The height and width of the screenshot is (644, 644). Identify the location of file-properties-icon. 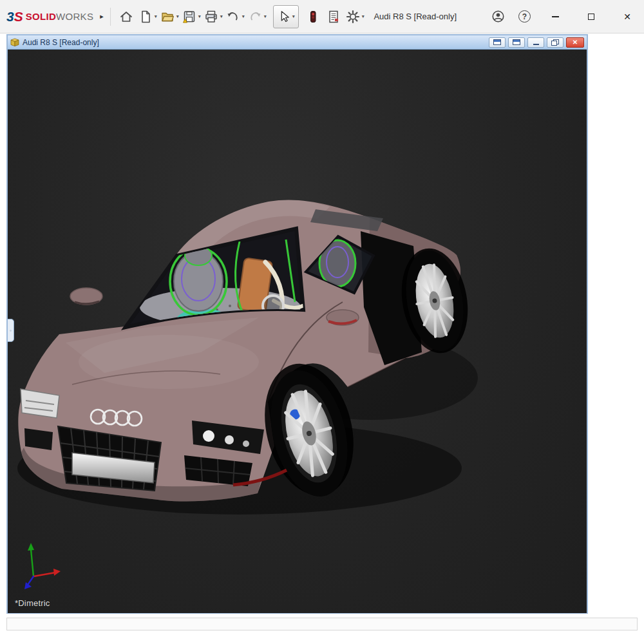
(334, 17).